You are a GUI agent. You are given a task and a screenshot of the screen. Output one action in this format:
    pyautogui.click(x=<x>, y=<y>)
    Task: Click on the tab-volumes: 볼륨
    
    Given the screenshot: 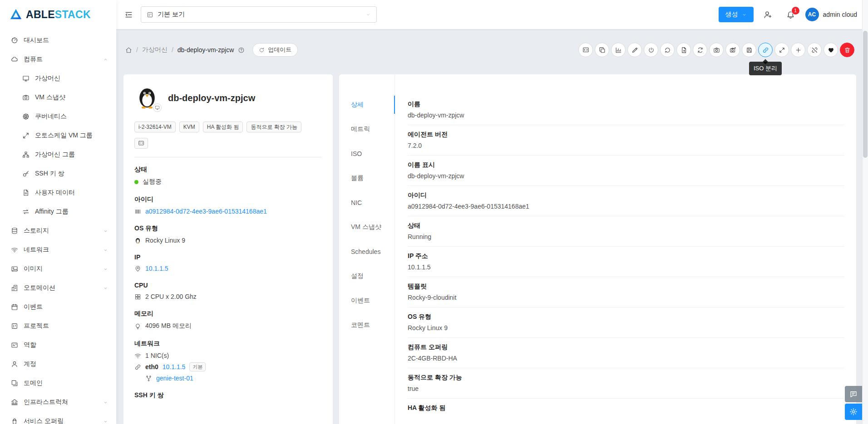 What is the action you would take?
    pyautogui.click(x=373, y=178)
    